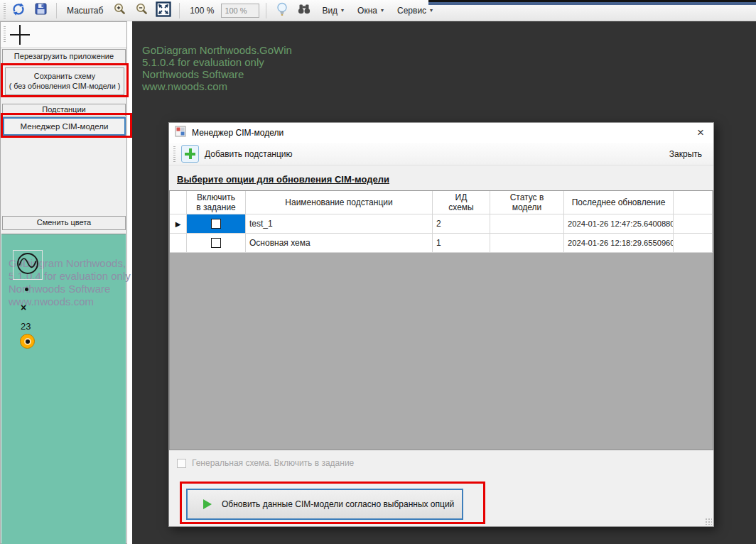 Image resolution: width=756 pixels, height=544 pixels. What do you see at coordinates (163, 11) in the screenshot?
I see `zoom-fit-button` at bounding box center [163, 11].